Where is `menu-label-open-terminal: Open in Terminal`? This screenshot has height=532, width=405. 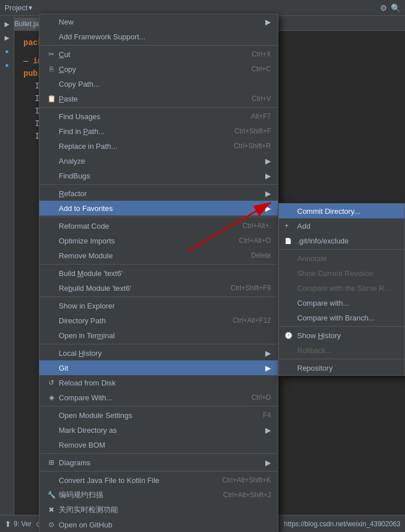
menu-label-open-terminal: Open in Terminal is located at coordinates (165, 335).